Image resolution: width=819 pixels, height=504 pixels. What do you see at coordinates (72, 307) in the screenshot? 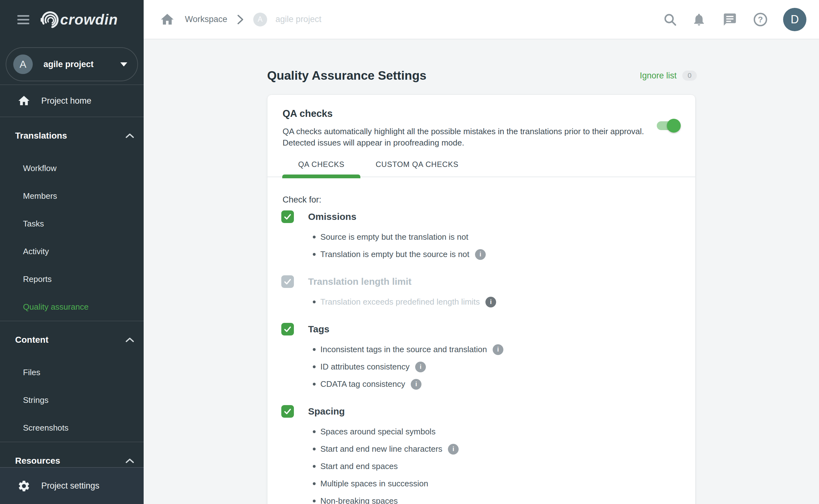
I see `sidebar-item-quality-assurance: Quality assurance` at bounding box center [72, 307].